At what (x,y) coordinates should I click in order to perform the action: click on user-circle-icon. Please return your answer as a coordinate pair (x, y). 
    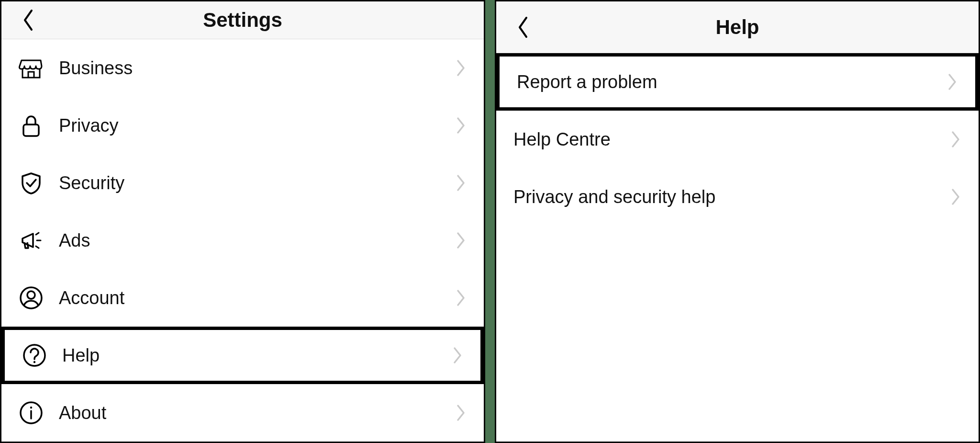
    Looking at the image, I should click on (31, 298).